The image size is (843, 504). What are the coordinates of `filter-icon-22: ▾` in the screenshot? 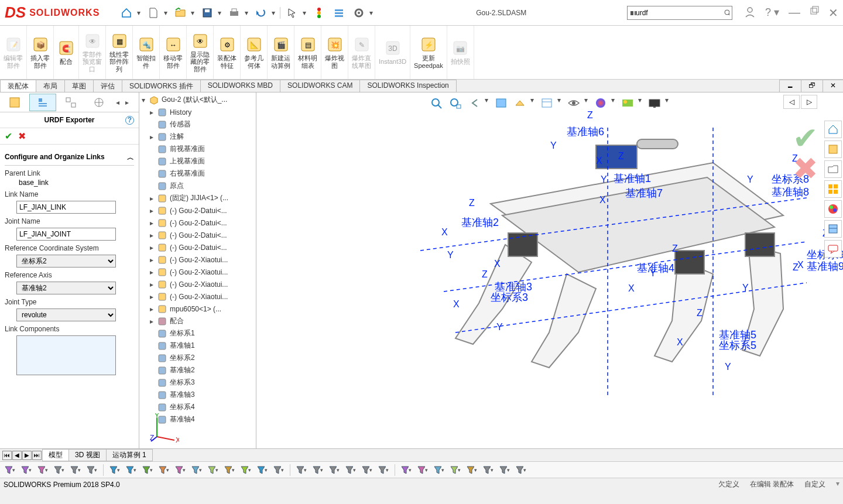 It's located at (351, 470).